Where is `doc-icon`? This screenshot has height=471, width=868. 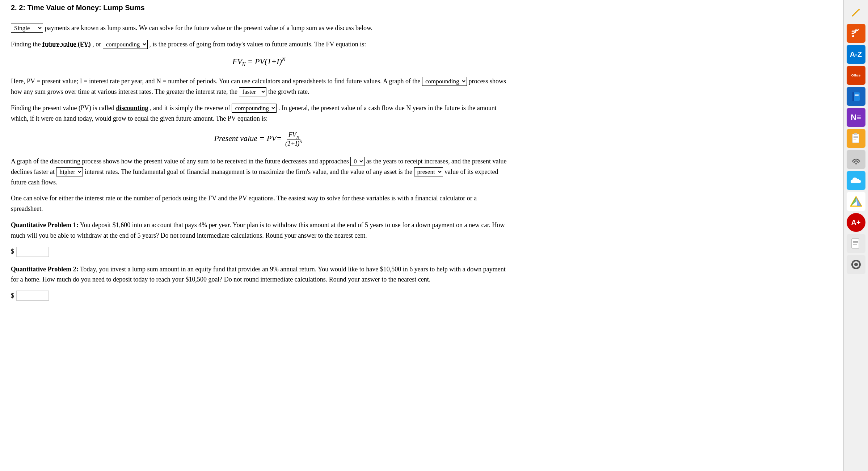
doc-icon is located at coordinates (856, 243).